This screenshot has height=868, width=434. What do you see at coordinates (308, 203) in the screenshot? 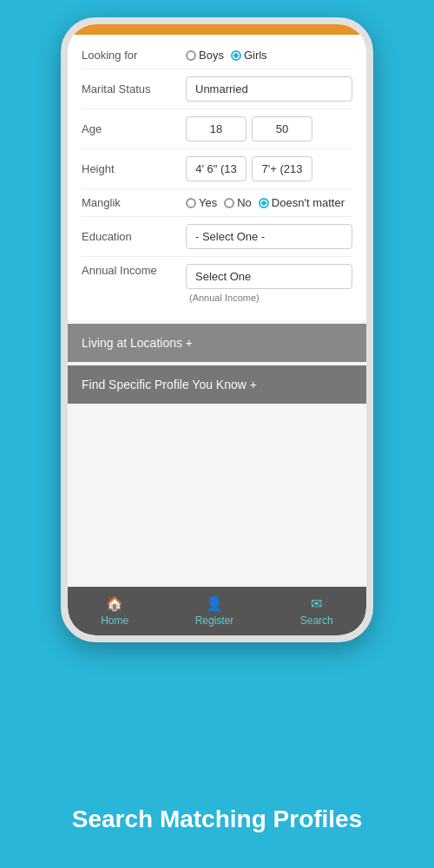
I see `doesnt-matter-label: Doesn't matter` at bounding box center [308, 203].